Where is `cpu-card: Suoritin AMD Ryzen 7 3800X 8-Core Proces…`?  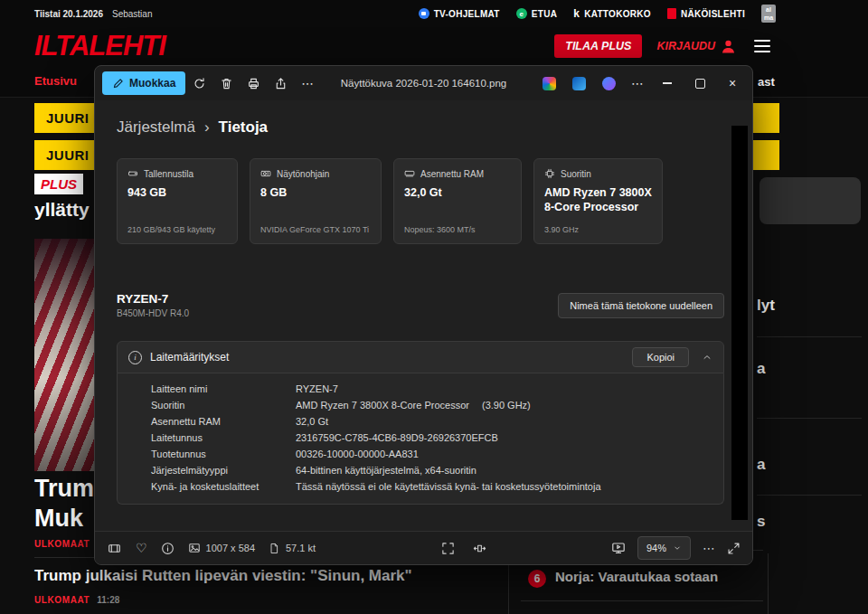 cpu-card: Suoritin AMD Ryzen 7 3800X 8-Core Proces… is located at coordinates (599, 201).